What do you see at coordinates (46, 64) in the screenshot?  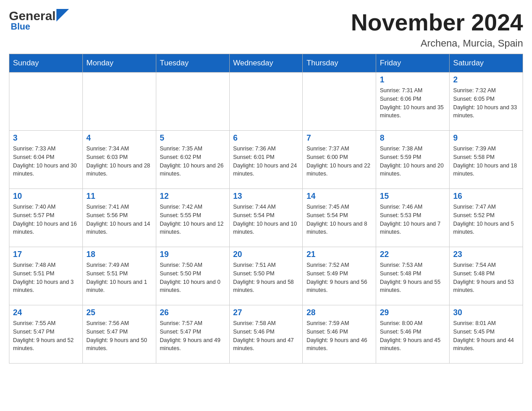 I see `weekday-header-sunday: Sunday` at bounding box center [46, 64].